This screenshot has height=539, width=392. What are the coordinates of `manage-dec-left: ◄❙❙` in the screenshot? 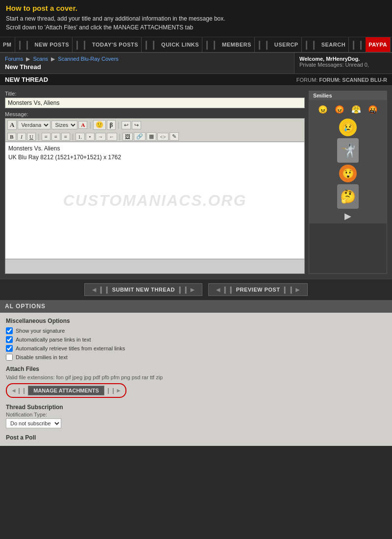 It's located at (19, 391).